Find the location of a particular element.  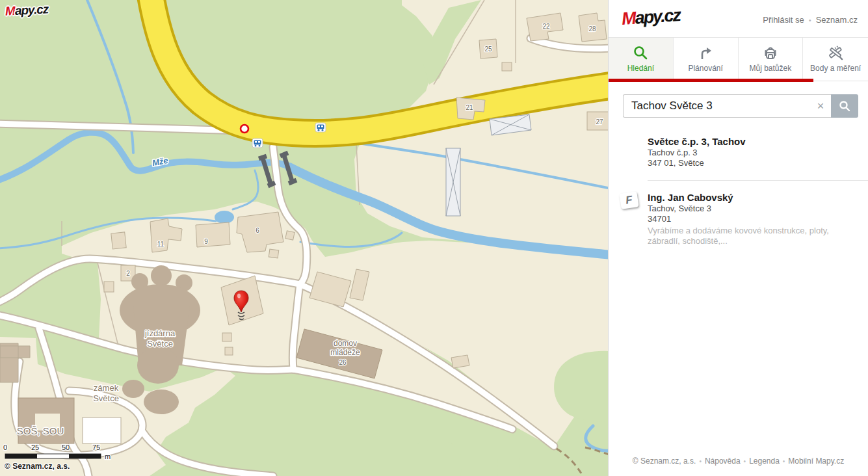

backpack-icon is located at coordinates (770, 53).